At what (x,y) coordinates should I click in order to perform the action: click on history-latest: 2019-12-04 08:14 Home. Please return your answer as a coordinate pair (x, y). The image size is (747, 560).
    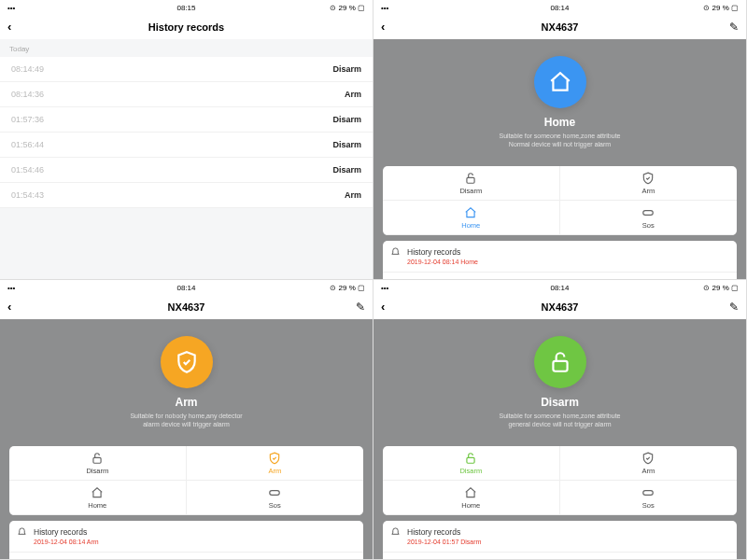
    Looking at the image, I should click on (568, 261).